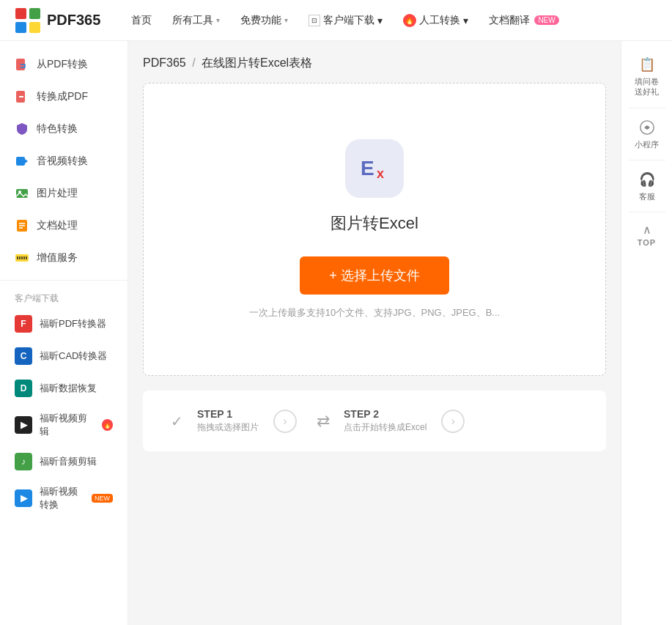 This screenshot has height=625, width=672. Describe the element at coordinates (336, 21) in the screenshot. I see `header: PDF365 首页 所有工具 ▾ 免费功能 ▾ ⊡ 客户端下载 ▾ 🔥 人工转换…` at that location.